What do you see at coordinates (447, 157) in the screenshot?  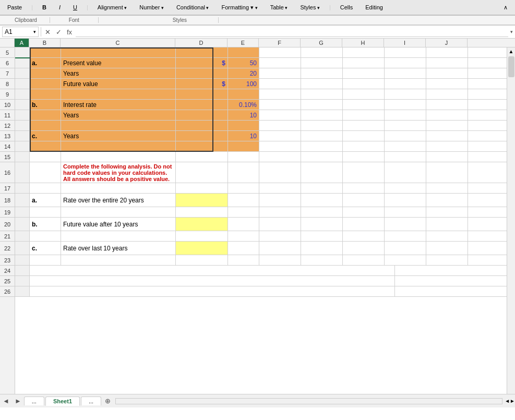 I see `cell-r15-j` at bounding box center [447, 157].